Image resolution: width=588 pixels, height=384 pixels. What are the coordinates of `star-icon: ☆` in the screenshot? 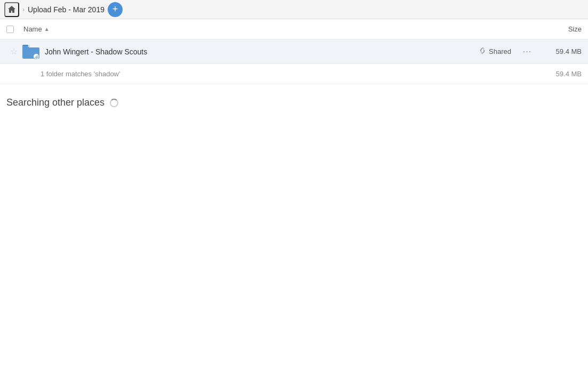 It's located at (14, 51).